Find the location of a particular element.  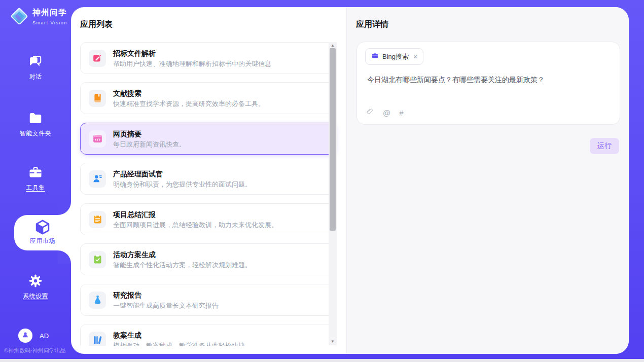

sidebar-item-label: 对话 is located at coordinates (35, 77).